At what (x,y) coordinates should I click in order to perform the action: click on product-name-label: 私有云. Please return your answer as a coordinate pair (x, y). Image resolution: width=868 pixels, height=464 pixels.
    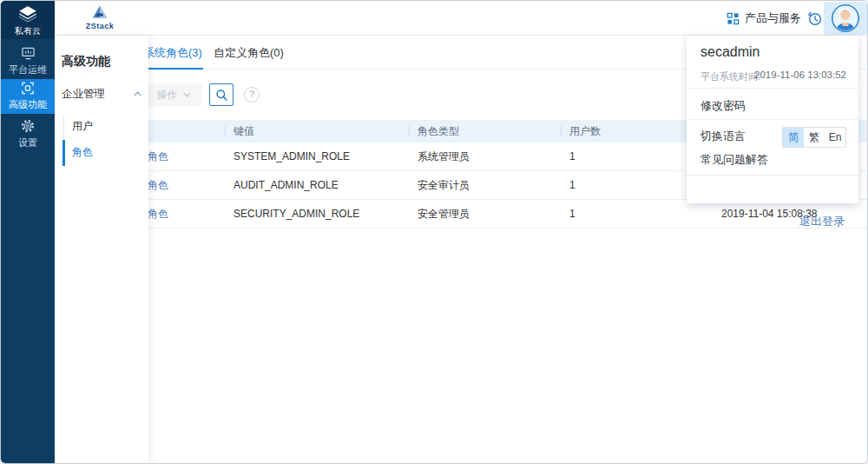
    Looking at the image, I should click on (28, 31).